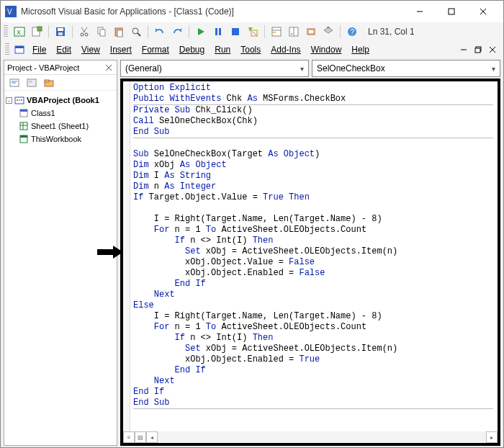 The image size is (504, 448). Describe the element at coordinates (67, 113) in the screenshot. I see `tree-item-class1: Class1` at that location.